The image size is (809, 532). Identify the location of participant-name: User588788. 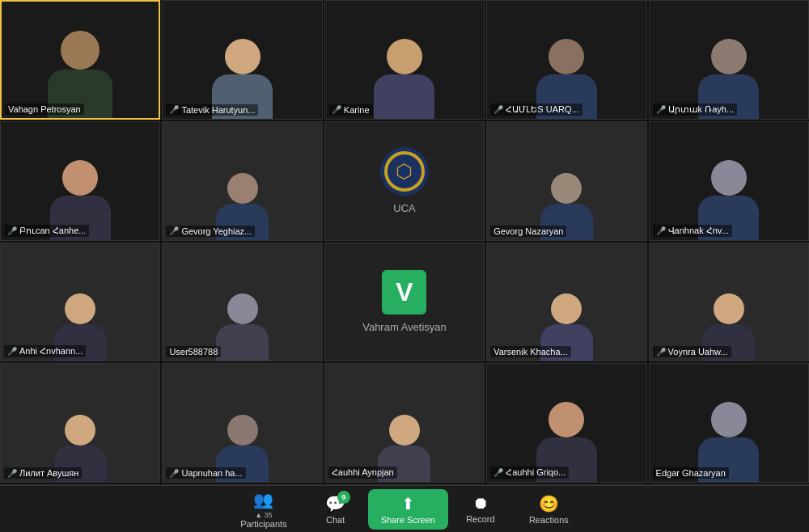
(193, 352).